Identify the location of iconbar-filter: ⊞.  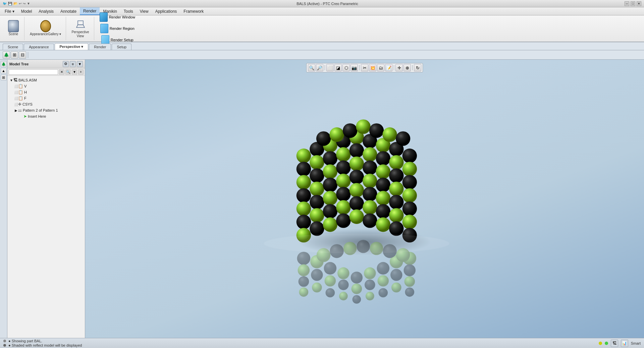
(14, 55).